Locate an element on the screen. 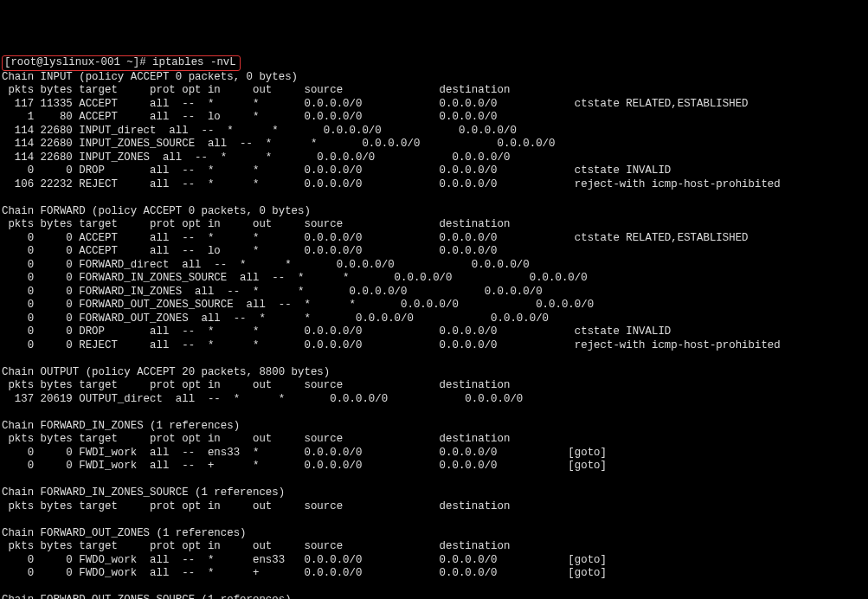 Image resolution: width=868 pixels, height=599 pixels. command-text: iptables -nvL is located at coordinates (194, 62).